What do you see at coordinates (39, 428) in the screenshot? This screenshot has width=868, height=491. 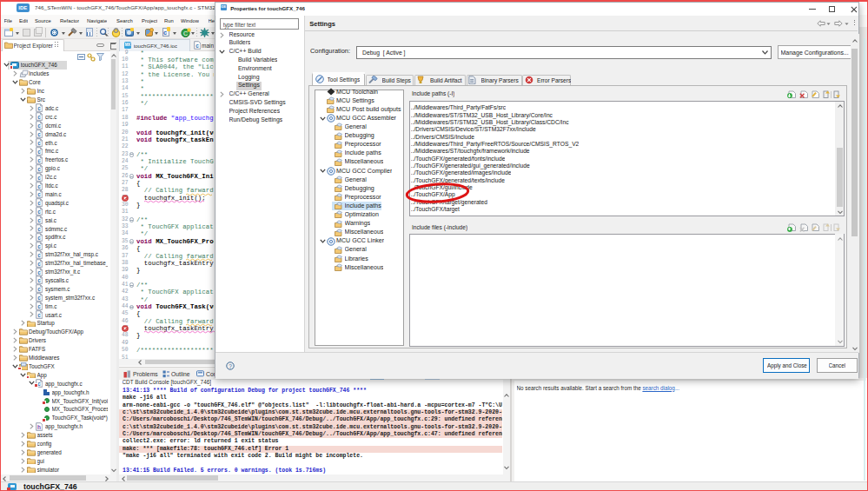 I see `svg-text: h` at bounding box center [39, 428].